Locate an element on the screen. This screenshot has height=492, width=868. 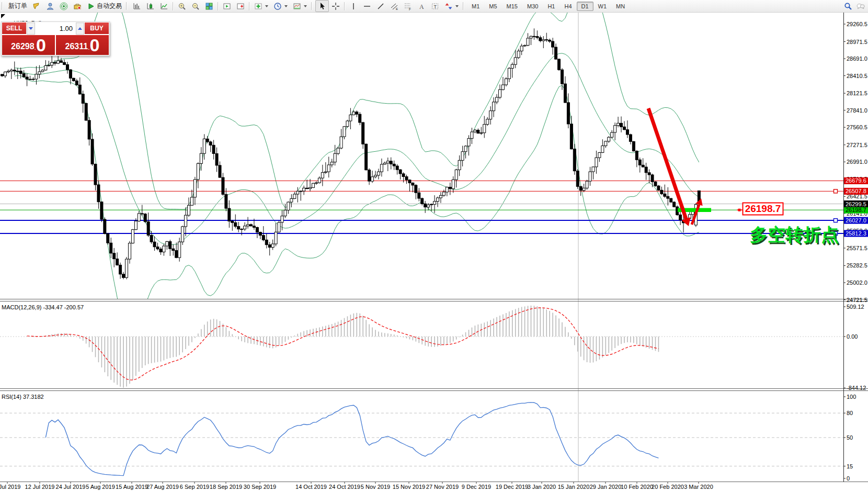
arrows-button is located at coordinates (452, 6).